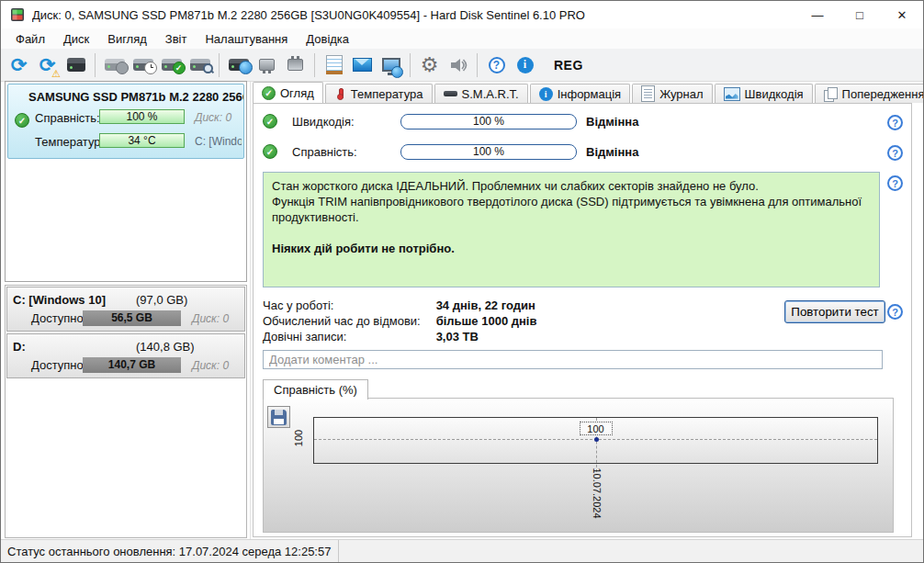 Image resolution: width=924 pixels, height=563 pixels. I want to click on partition-list: C: [Windows 10] (97,0 GB) Доступно 56,5 …, so click(126, 411).